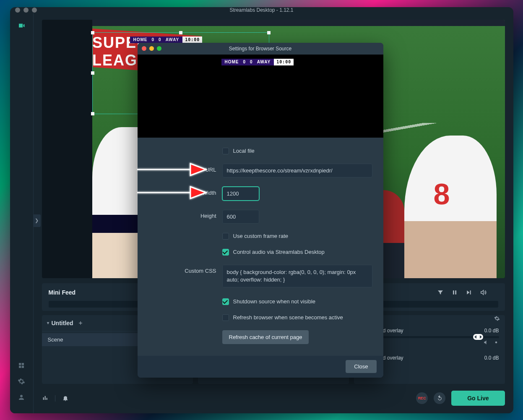  Describe the element at coordinates (159, 49) in the screenshot. I see `zoom-icon` at that location.